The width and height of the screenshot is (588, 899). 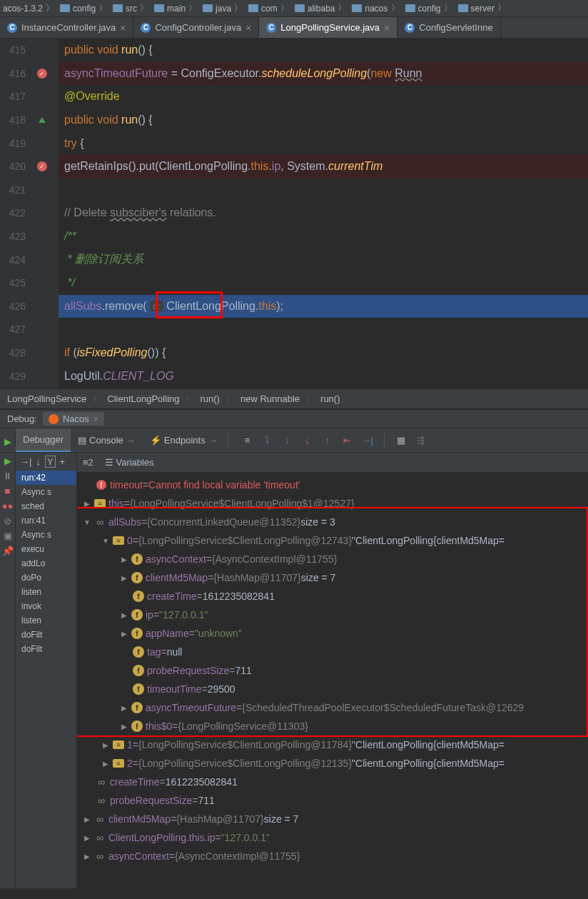 I want to click on crumb: new Runnable, so click(x=270, y=398).